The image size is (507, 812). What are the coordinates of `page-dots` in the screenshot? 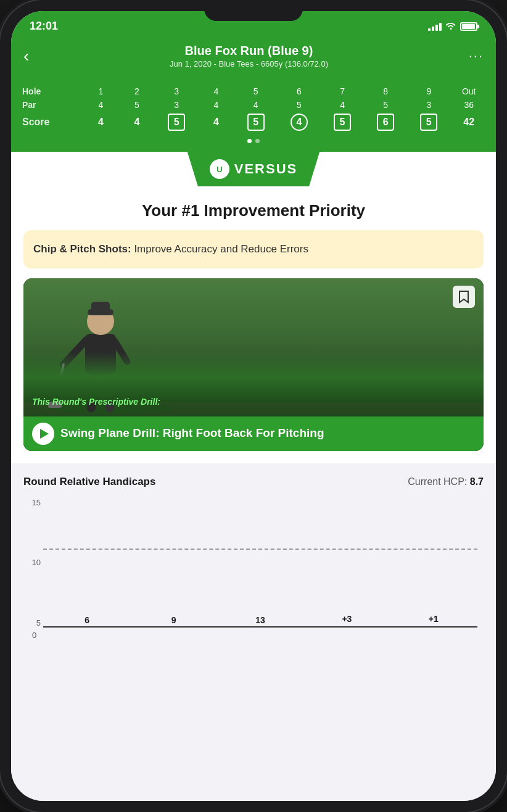 It's located at (254, 141).